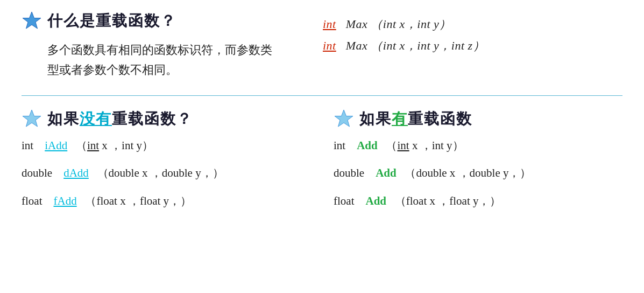 The height and width of the screenshot is (293, 644). What do you see at coordinates (37, 173) in the screenshot?
I see `type-double-left-2: double` at bounding box center [37, 173].